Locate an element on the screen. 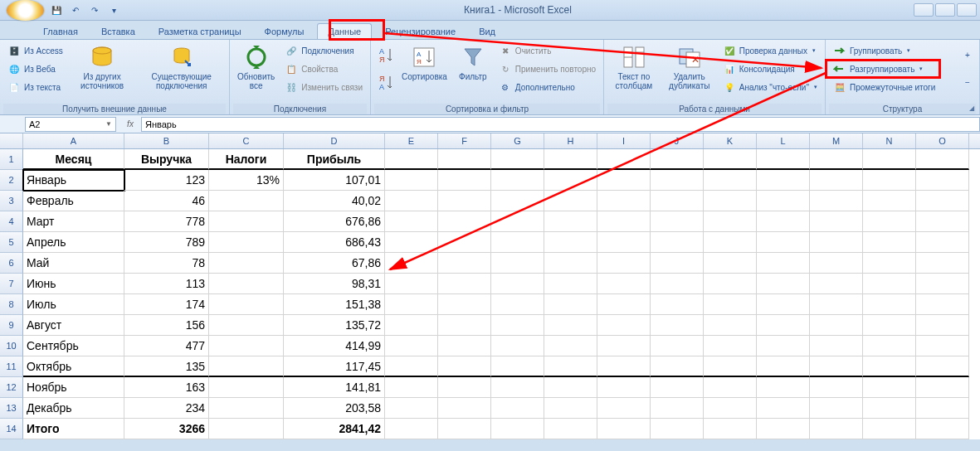 The image size is (980, 451). row-header: 11 is located at coordinates (12, 366).